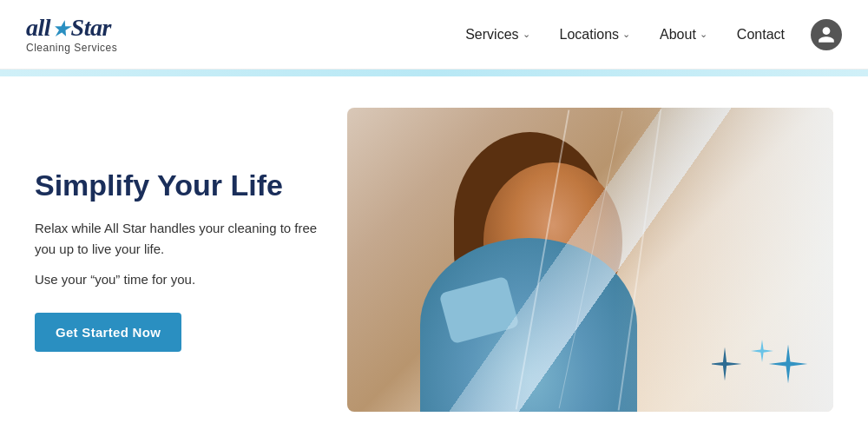  I want to click on nav-about-label: About, so click(678, 35).